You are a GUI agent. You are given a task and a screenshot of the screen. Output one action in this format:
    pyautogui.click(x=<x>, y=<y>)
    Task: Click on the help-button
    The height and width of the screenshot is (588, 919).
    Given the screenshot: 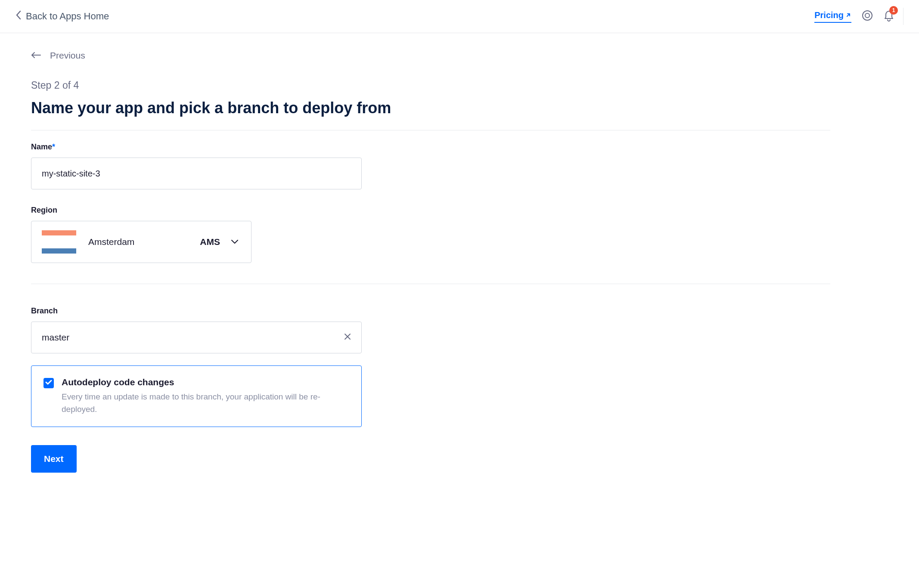 What is the action you would take?
    pyautogui.click(x=867, y=16)
    